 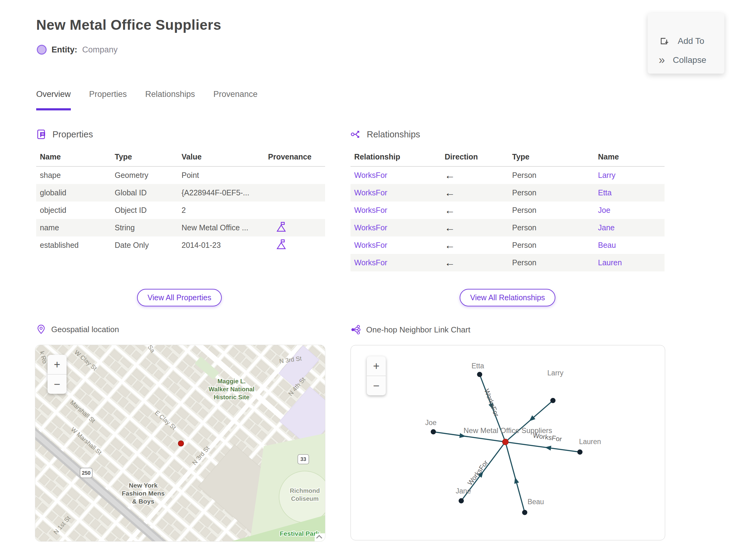 I want to click on prop-value: 2014-01-23, so click(x=221, y=245).